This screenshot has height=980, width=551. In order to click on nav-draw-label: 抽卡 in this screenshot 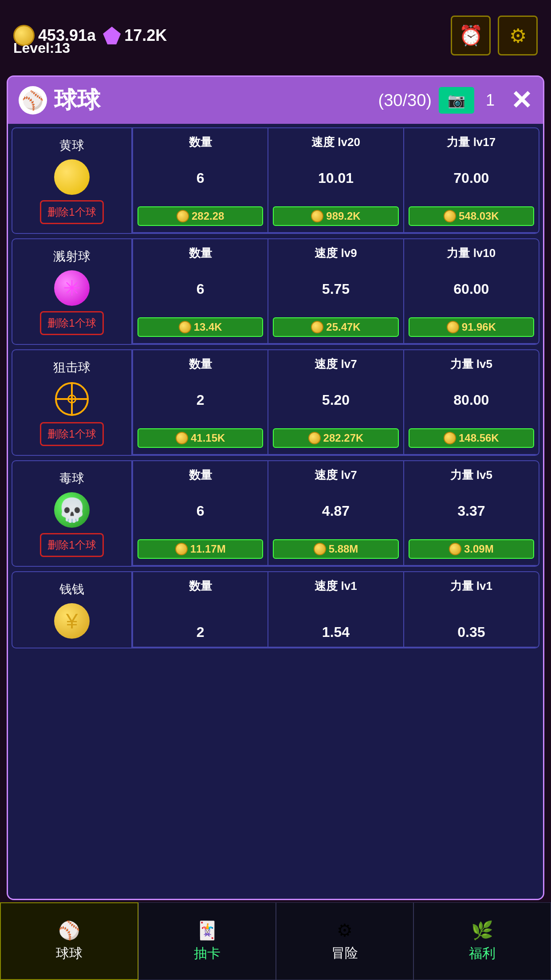, I will do `click(207, 953)`.